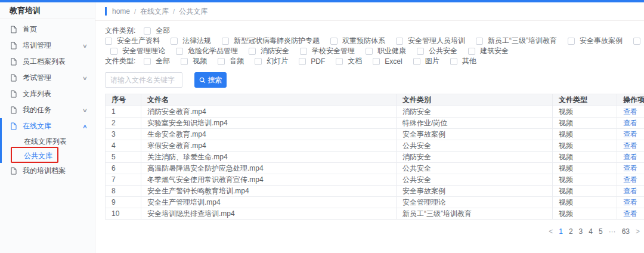  I want to click on category-checkbox-item: 危险化学品管理, so click(207, 51).